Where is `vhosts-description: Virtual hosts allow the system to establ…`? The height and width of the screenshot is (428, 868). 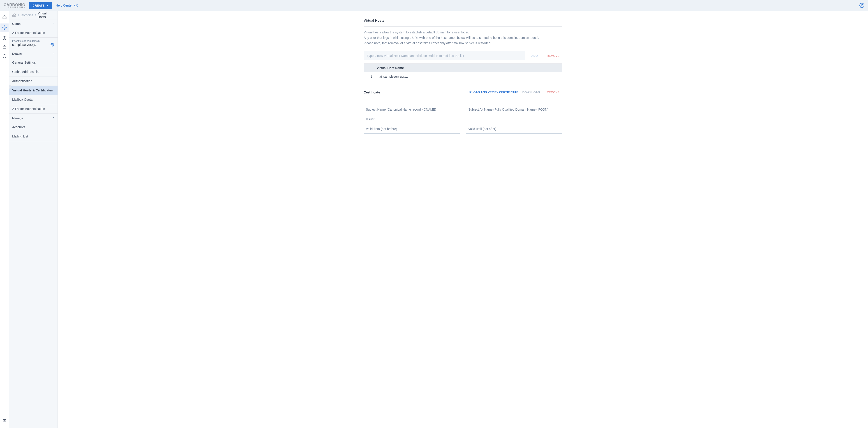
vhosts-description: Virtual hosts allow the system to establ… is located at coordinates (463, 38).